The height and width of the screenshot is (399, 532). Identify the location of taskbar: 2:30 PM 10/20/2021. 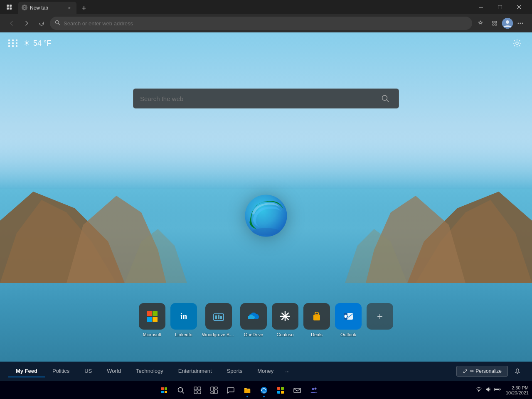
(266, 390).